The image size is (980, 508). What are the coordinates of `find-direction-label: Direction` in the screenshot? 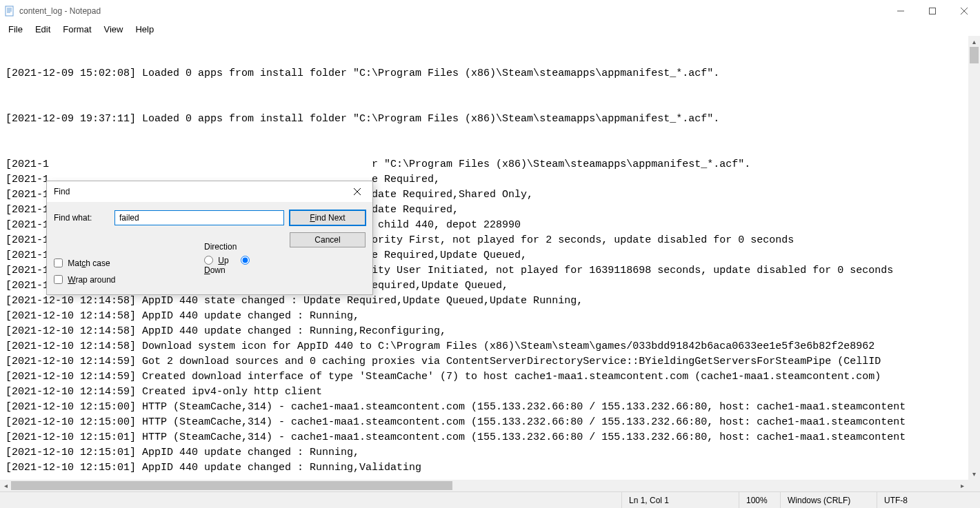 It's located at (244, 247).